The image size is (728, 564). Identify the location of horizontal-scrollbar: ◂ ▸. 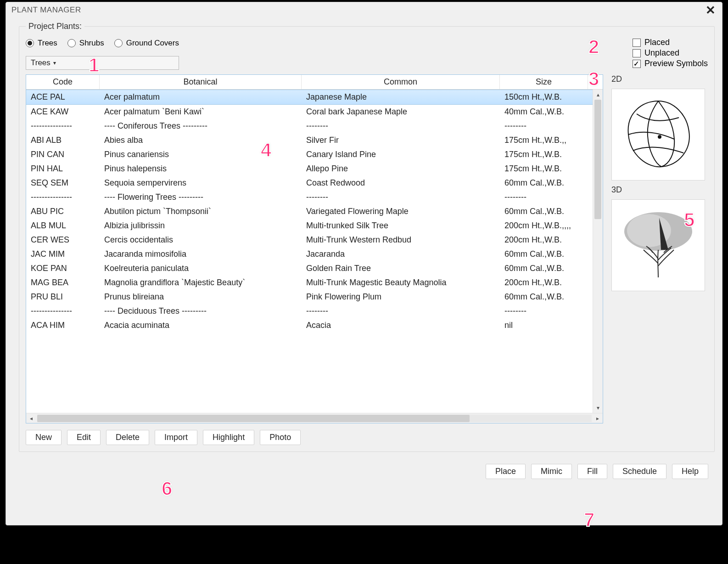
(314, 418).